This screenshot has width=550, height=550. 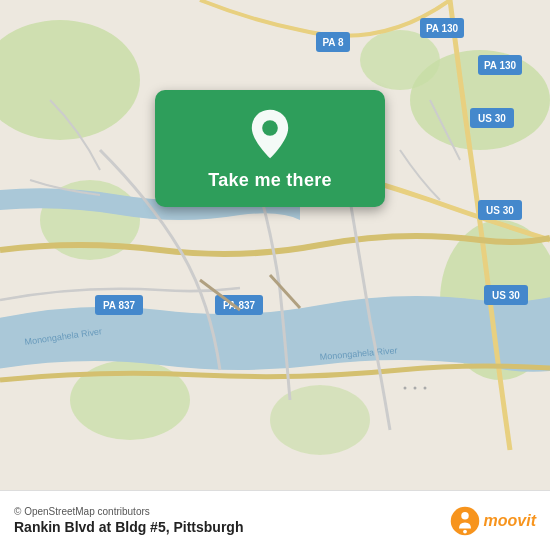 I want to click on location-pin-icon, so click(x=270, y=134).